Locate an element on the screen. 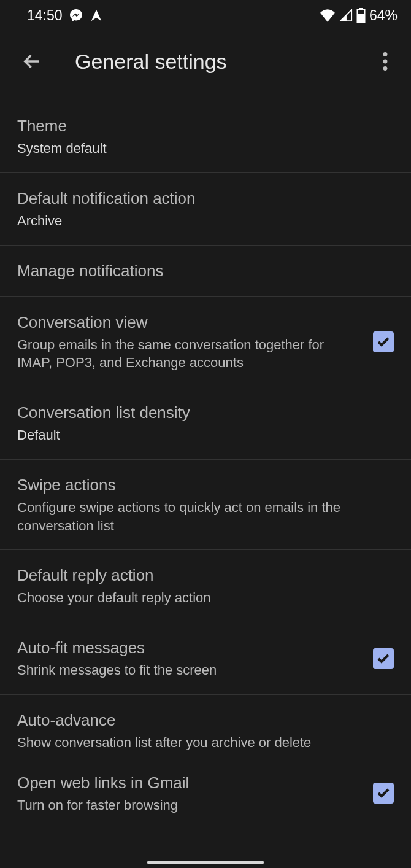 The image size is (411, 868). setting-default-notification-action: Default notification action Archive is located at coordinates (205, 209).